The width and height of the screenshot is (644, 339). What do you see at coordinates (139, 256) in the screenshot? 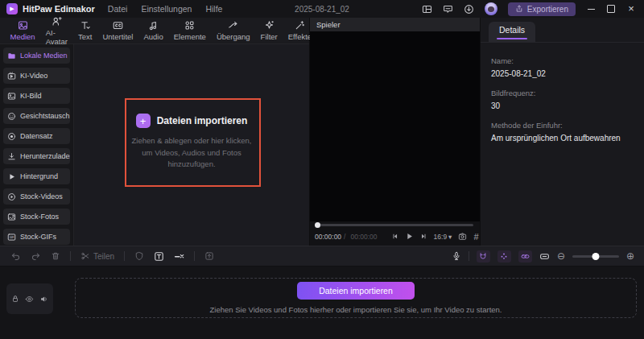
I see `shield-icon` at bounding box center [139, 256].